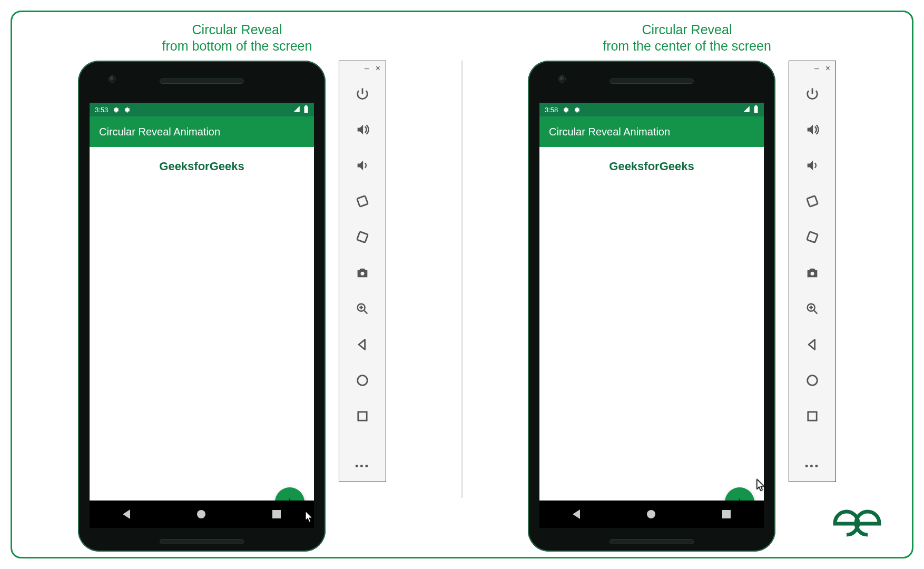 This screenshot has height=569, width=924. Describe the element at coordinates (687, 30) in the screenshot. I see `caption-right-line1: Circular Reveal` at that location.